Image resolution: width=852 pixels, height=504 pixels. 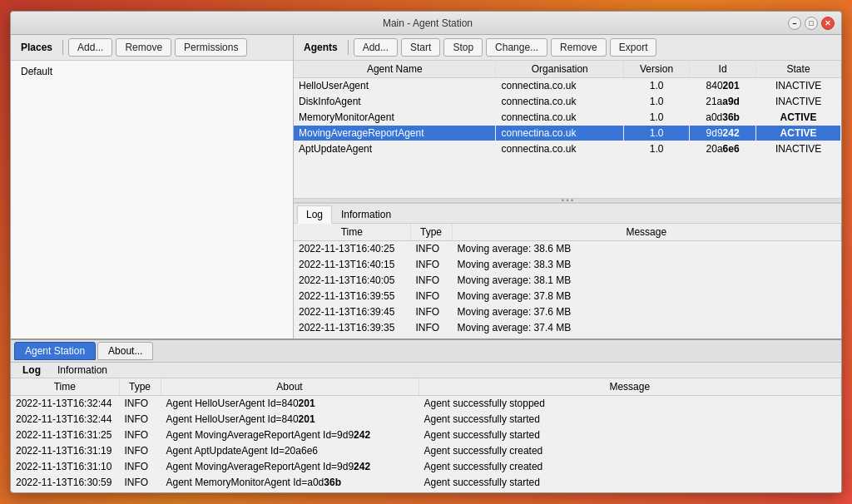 What do you see at coordinates (394, 70) in the screenshot?
I see `col-agent-name: Agent Name` at bounding box center [394, 70].